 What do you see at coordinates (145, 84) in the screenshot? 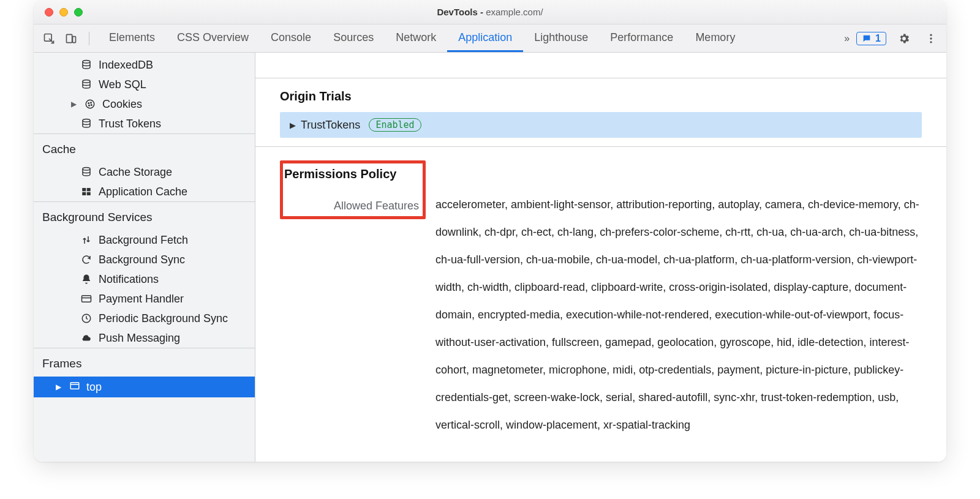
I see `sidebar-item-websql: Web SQL` at bounding box center [145, 84].